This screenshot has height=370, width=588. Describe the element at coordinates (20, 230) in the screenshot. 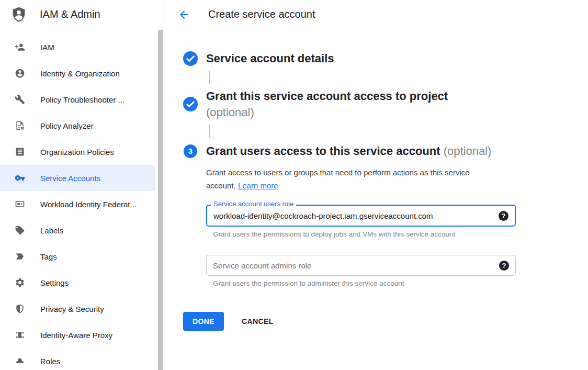

I see `label-tag-icon` at that location.